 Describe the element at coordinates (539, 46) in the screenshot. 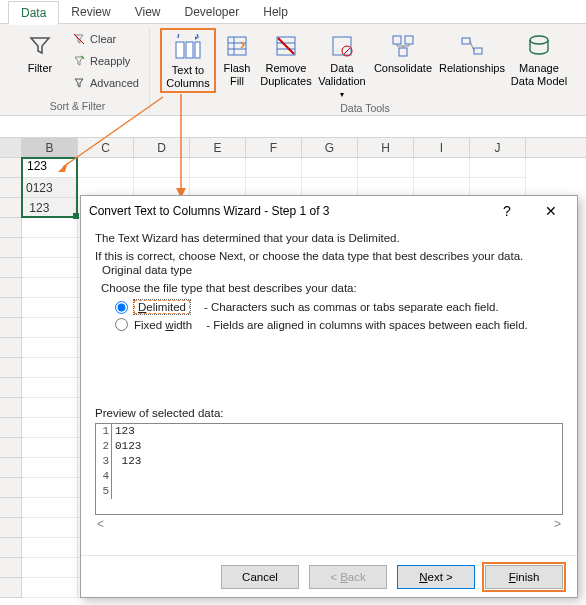

I see `data-model-icon` at that location.